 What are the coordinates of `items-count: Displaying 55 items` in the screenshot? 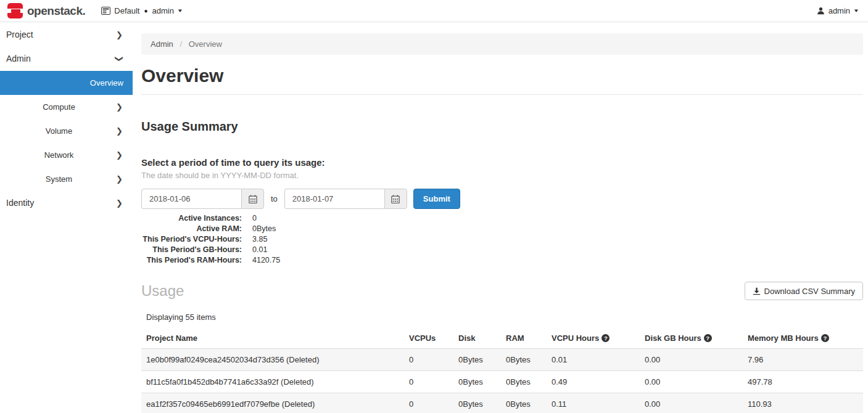 It's located at (505, 317).